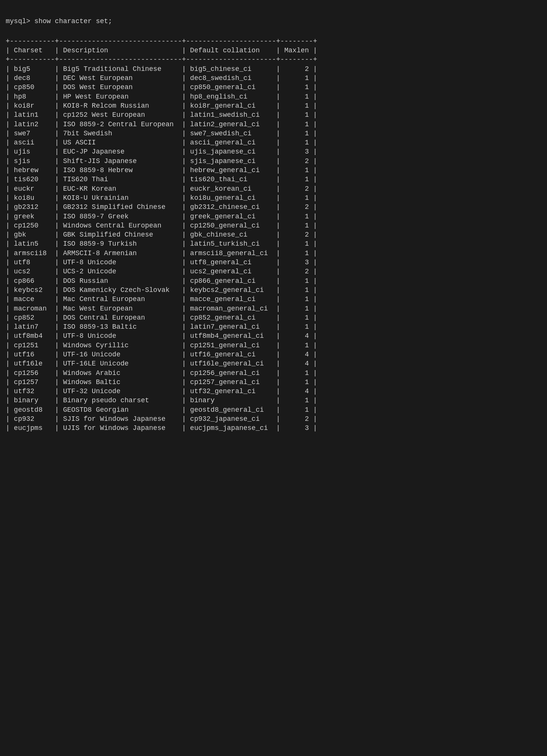  Describe the element at coordinates (274, 78) in the screenshot. I see `table-row: | dec8 | DEC West European | dec8_swedis…` at that location.